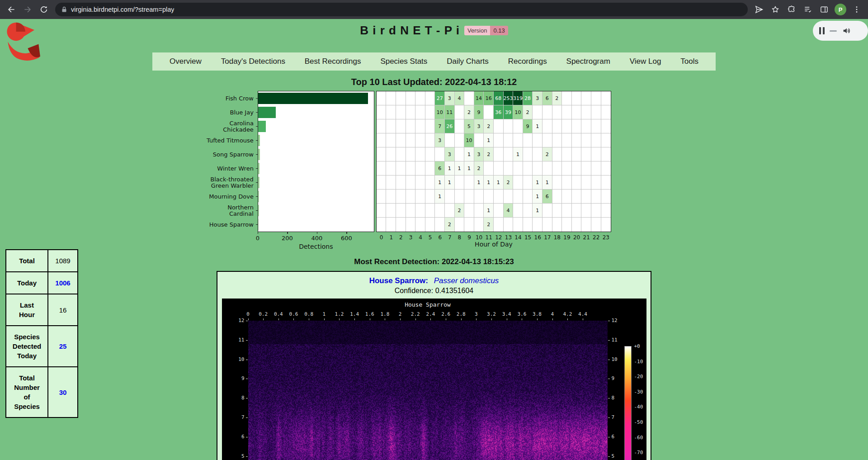 The width and height of the screenshot is (868, 460). What do you see at coordinates (333, 62) in the screenshot?
I see `nav-item-best-recordings: Best Recordings` at bounding box center [333, 62].